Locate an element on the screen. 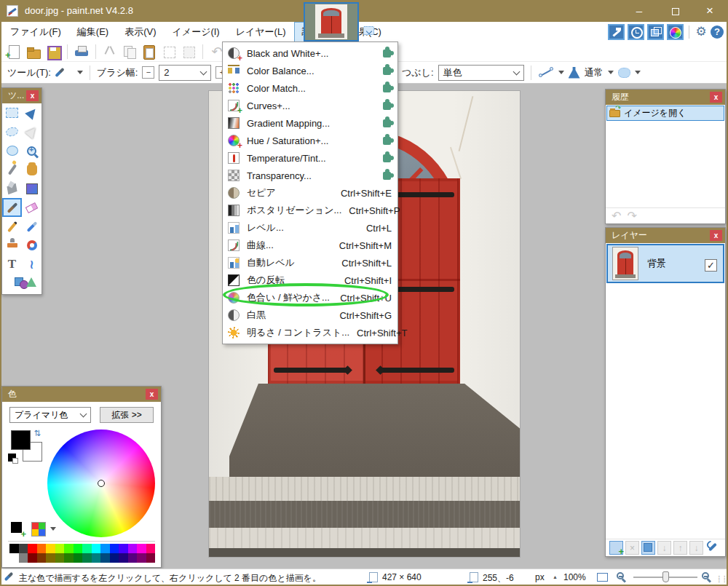 This screenshot has width=728, height=586. spline-dropdown-arrow is located at coordinates (561, 73).